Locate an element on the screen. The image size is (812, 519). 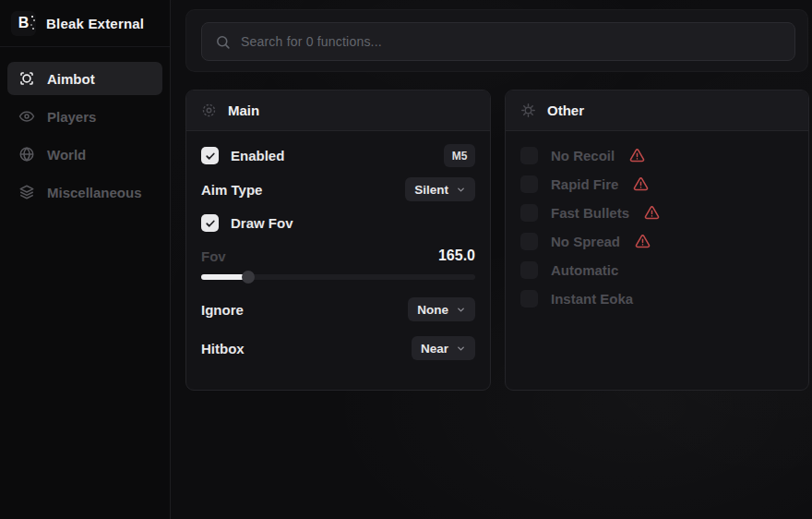
app-logo: B is located at coordinates (24, 24).